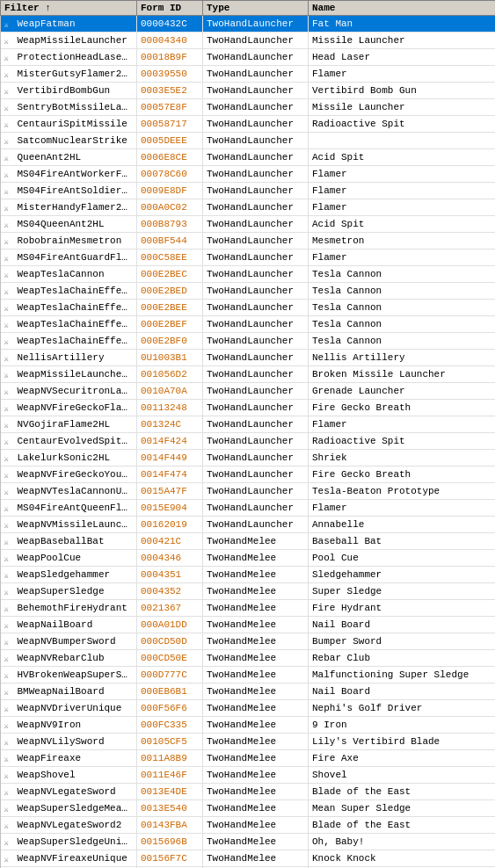 The image size is (495, 868). I want to click on table-row: ⚔WeapTeslaChainEffect04000E2BF0TwoHandLa…, so click(248, 341).